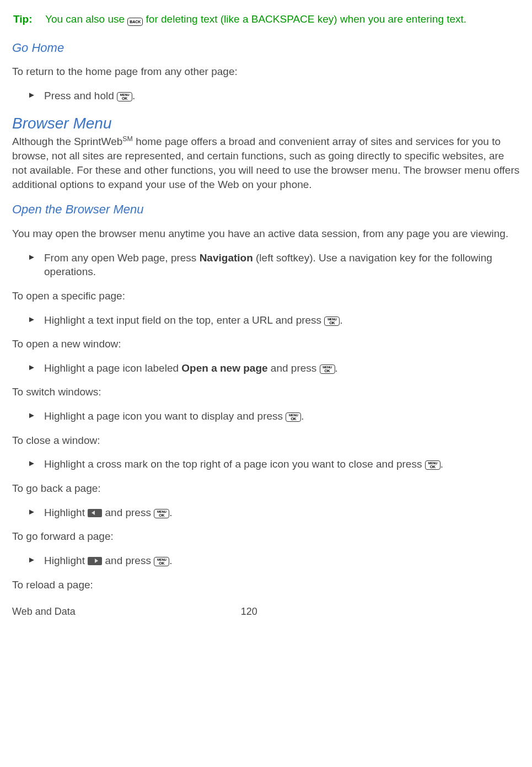 Image resolution: width=532 pixels, height=767 pixels. What do you see at coordinates (273, 416) in the screenshot?
I see `switch-step: Highlight a page icon you want to displa…` at bounding box center [273, 416].